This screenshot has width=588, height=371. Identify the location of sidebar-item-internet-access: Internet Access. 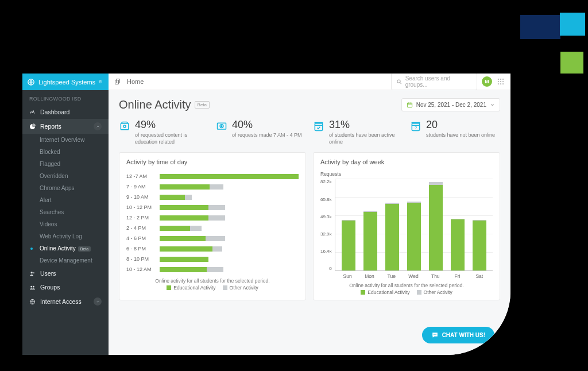
(65, 302).